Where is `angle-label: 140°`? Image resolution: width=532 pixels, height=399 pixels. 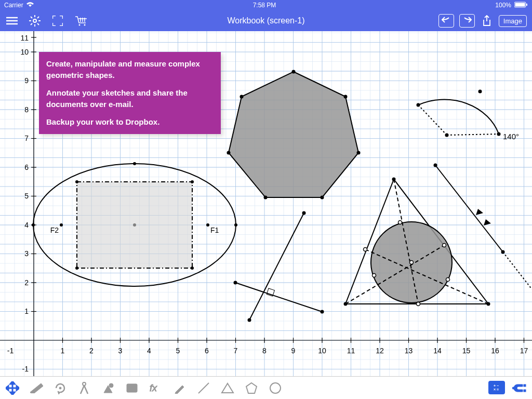
angle-label: 140° is located at coordinates (511, 136).